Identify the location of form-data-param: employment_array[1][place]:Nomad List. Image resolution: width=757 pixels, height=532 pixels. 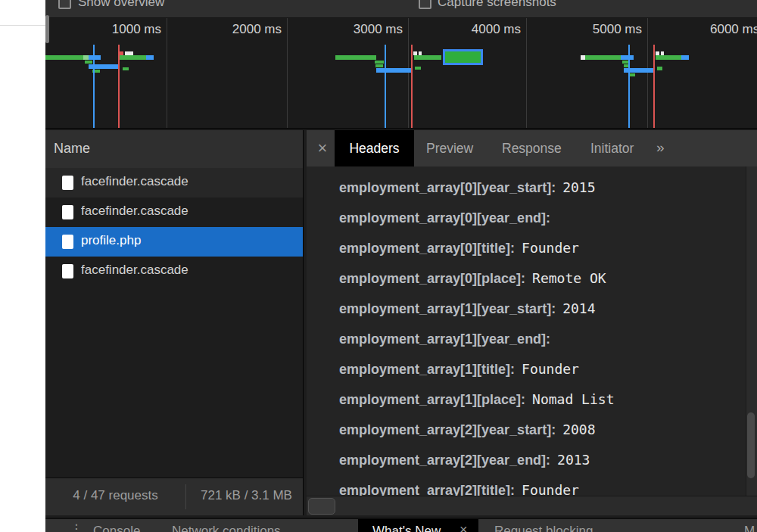
(477, 400).